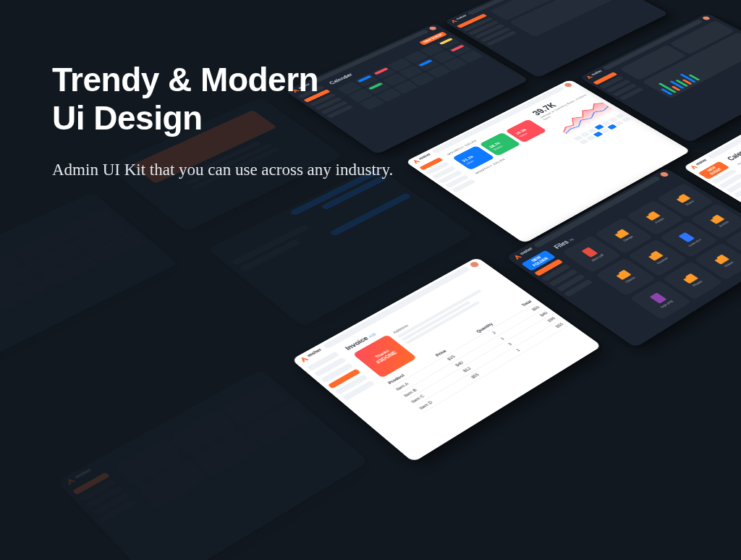 This screenshot has height=560, width=741. I want to click on bg-screen-bottom-left: msher, so click(213, 464).